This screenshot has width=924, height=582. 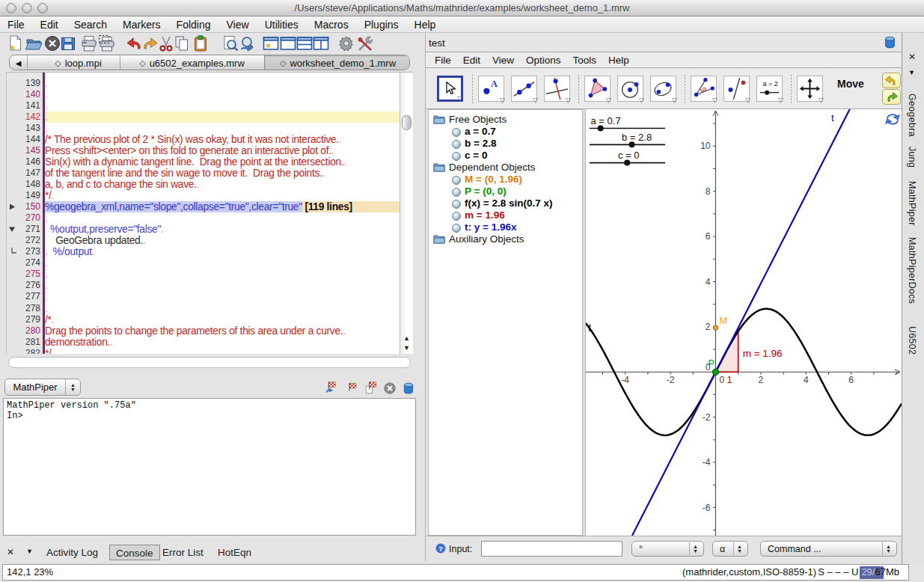 What do you see at coordinates (305, 43) in the screenshot?
I see `split-horizontal-button` at bounding box center [305, 43].